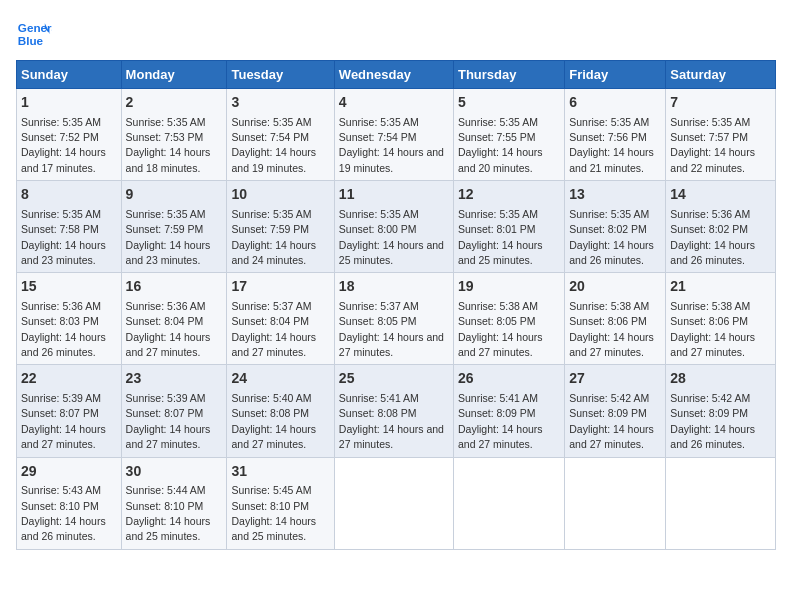 This screenshot has width=792, height=612. Describe the element at coordinates (280, 319) in the screenshot. I see `calendar-cell: 17 Sunrise: 5:37 AM Sunset: 8:04 PM Dayl…` at that location.